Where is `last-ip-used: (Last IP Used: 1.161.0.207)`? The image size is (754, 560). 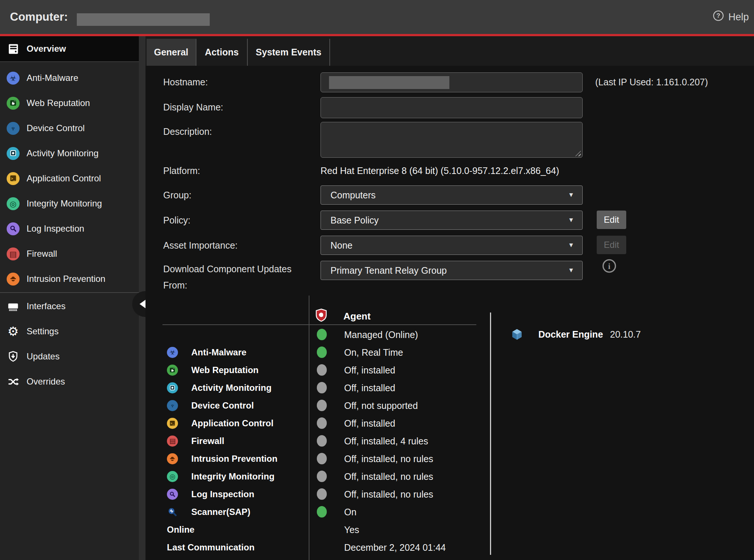
last-ip-used: (Last IP Used: 1.161.0.207) is located at coordinates (651, 82).